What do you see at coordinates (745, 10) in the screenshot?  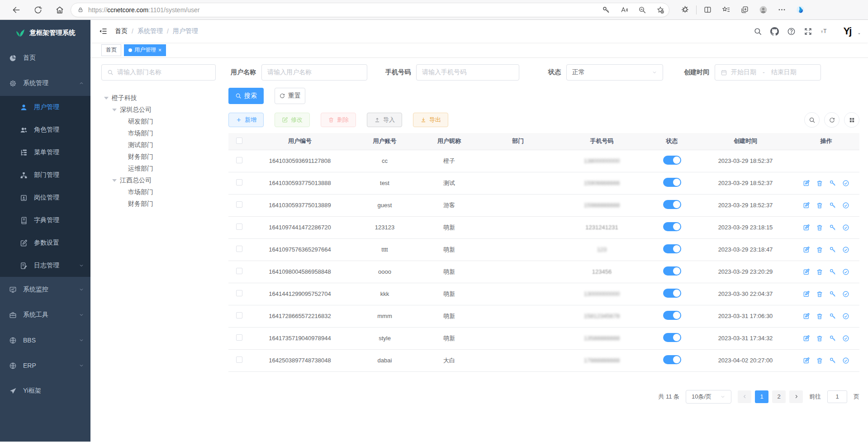 I see `collections-icon` at bounding box center [745, 10].